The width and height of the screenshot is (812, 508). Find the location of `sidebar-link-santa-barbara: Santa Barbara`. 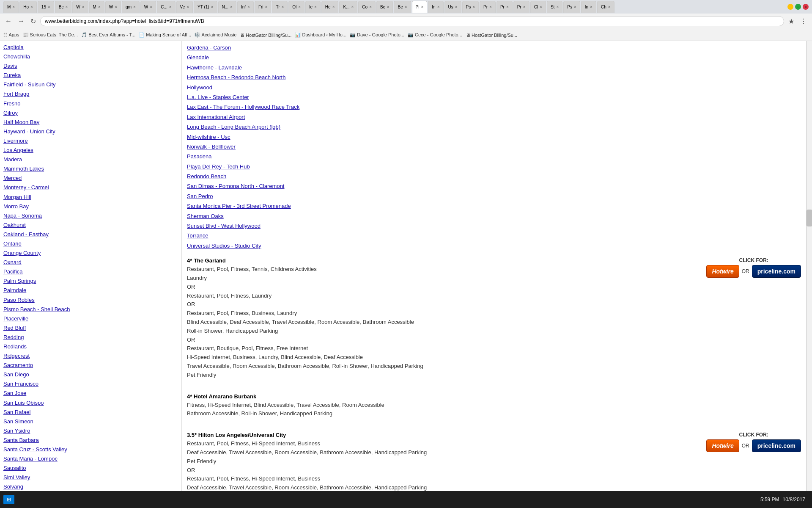

sidebar-link-santa-barbara: Santa Barbara is located at coordinates (91, 440).